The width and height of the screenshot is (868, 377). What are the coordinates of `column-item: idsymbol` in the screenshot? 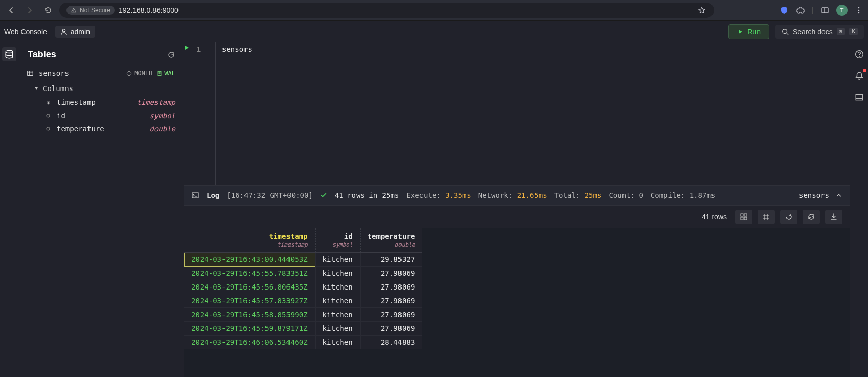 It's located at (110, 116).